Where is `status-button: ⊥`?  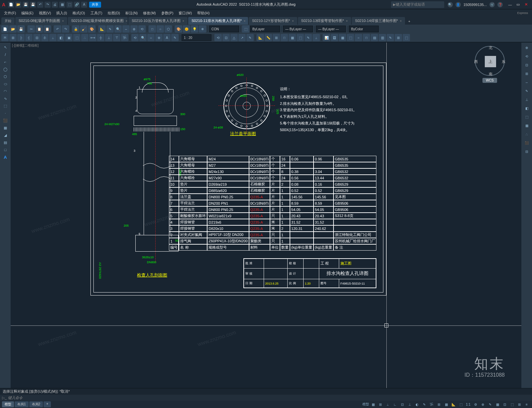
status-button: ⊥ is located at coordinates (410, 404).